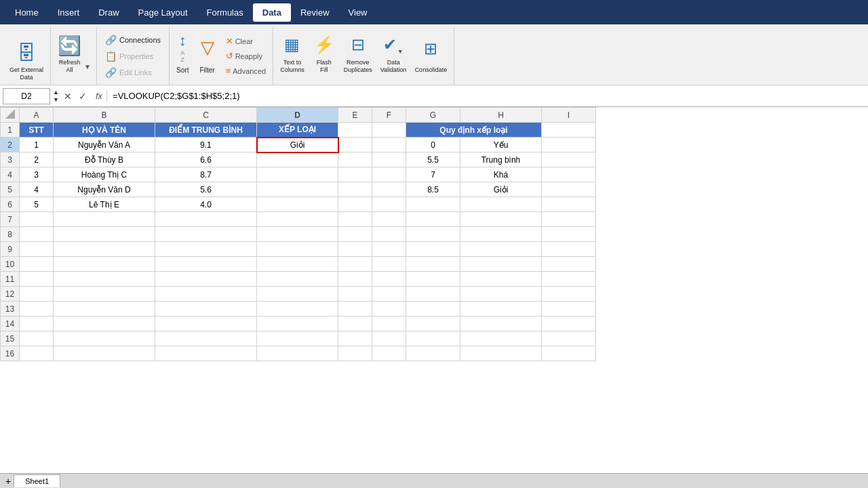 This screenshot has width=868, height=488. I want to click on cell-I4, so click(569, 175).